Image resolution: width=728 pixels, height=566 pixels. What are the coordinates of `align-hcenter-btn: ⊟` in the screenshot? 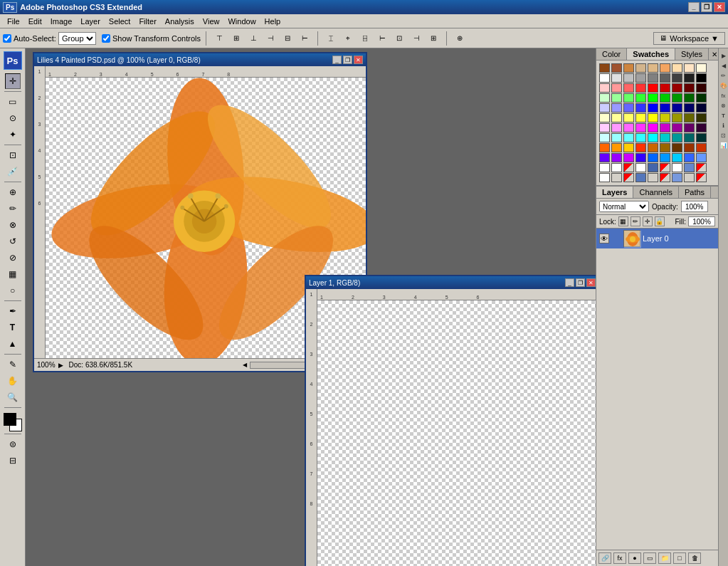 It's located at (287, 38).